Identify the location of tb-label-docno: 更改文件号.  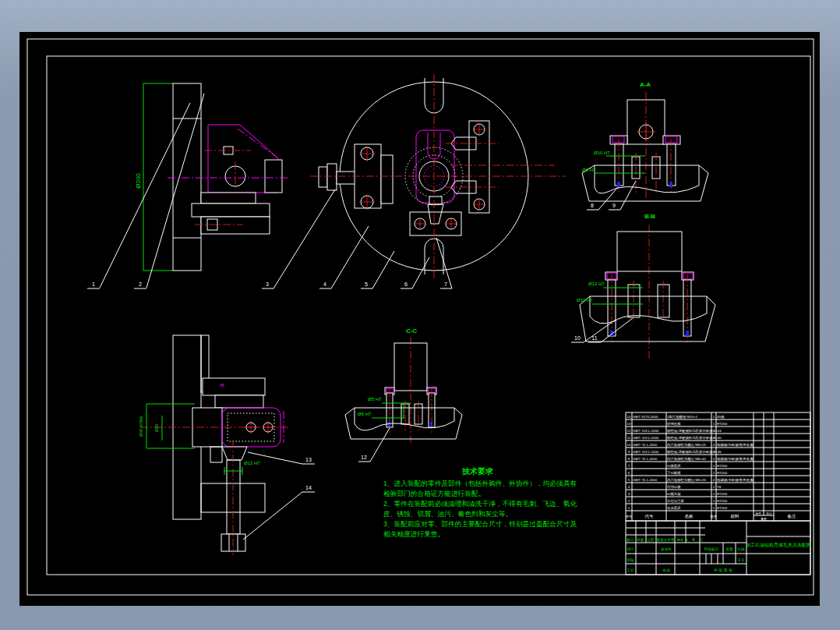
(665, 540).